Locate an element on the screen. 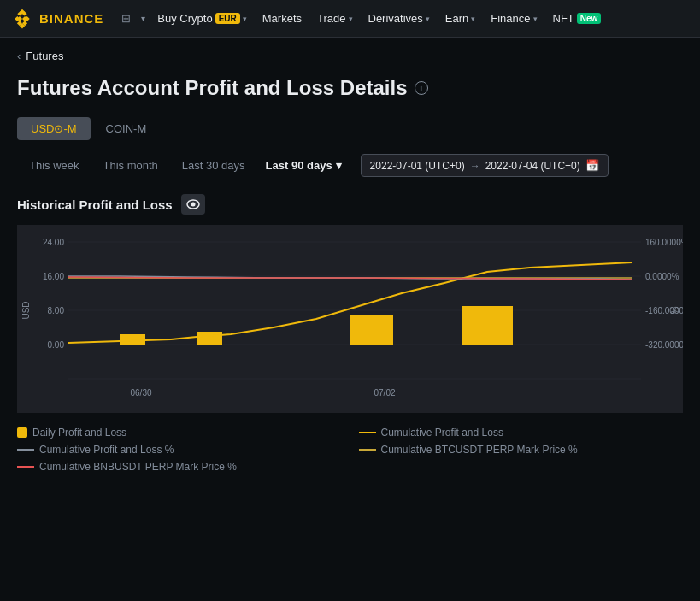 This screenshot has width=700, height=601. legend-daily-pnl-label: Daily Profit and Loss is located at coordinates (79, 433).